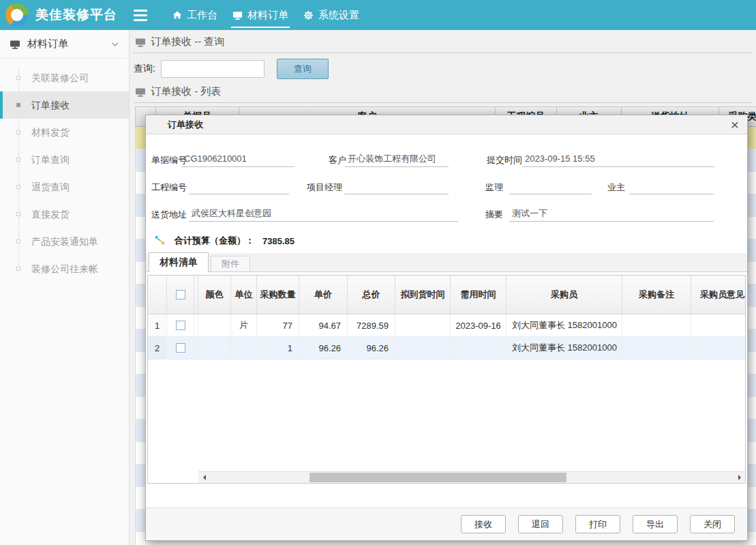  Describe the element at coordinates (598, 524) in the screenshot. I see `print-button: 打印` at that location.